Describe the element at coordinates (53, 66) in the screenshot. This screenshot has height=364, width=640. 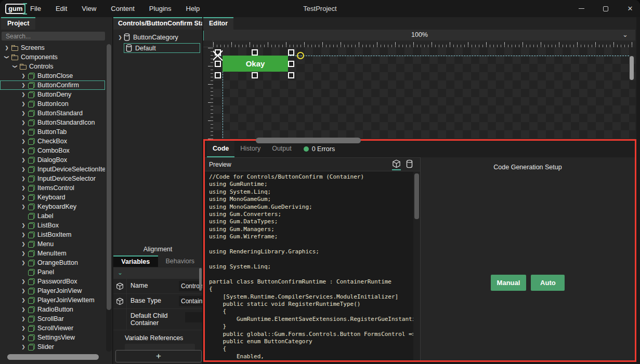
I see `tree-item-controls: ❯Controls` at that location.